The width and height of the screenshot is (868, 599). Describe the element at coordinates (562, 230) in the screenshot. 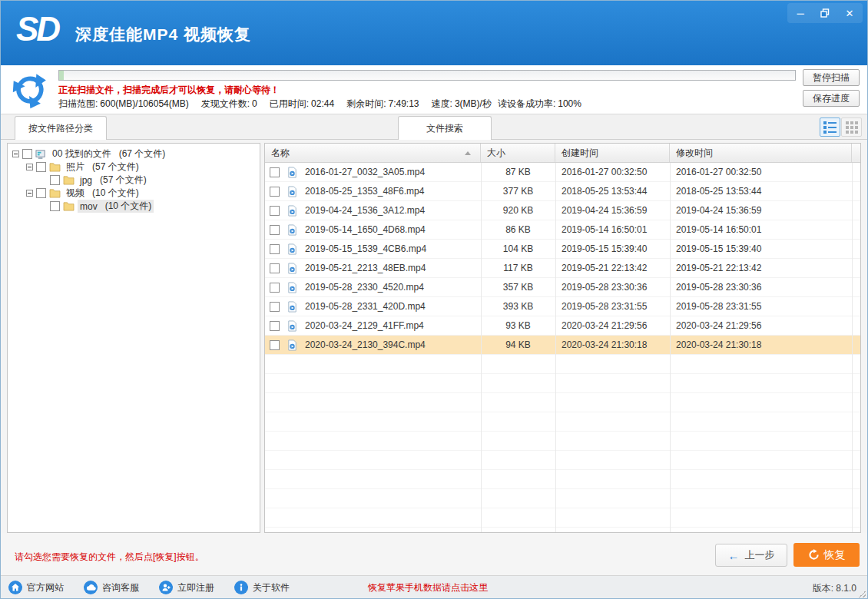

I see `table-row: 2019-05-14_1650_4D68.mp4 86 KB 2019-05-1…` at that location.